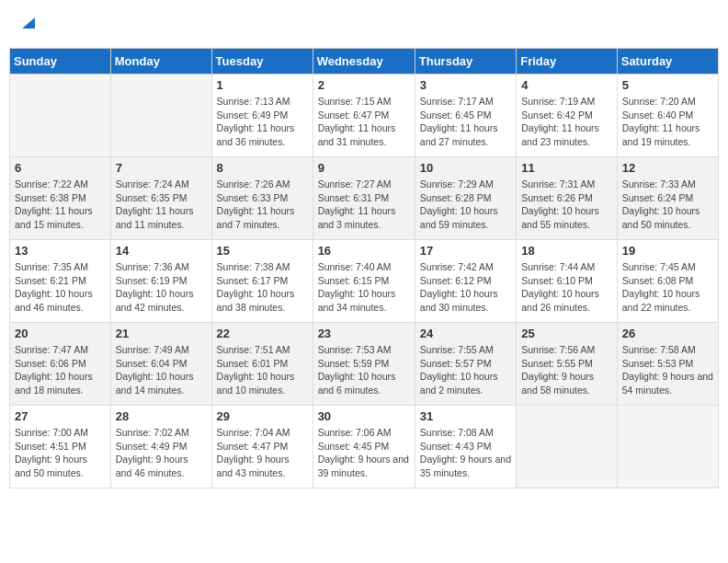  What do you see at coordinates (465, 453) in the screenshot?
I see `day-info: Sunrise: 7:08 AMSunset: 4:43 PMDaylight:…` at bounding box center [465, 453].